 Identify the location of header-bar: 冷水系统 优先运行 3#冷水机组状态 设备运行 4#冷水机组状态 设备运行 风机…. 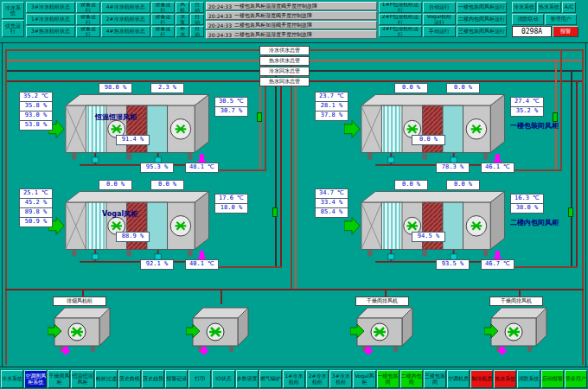
(294, 21).